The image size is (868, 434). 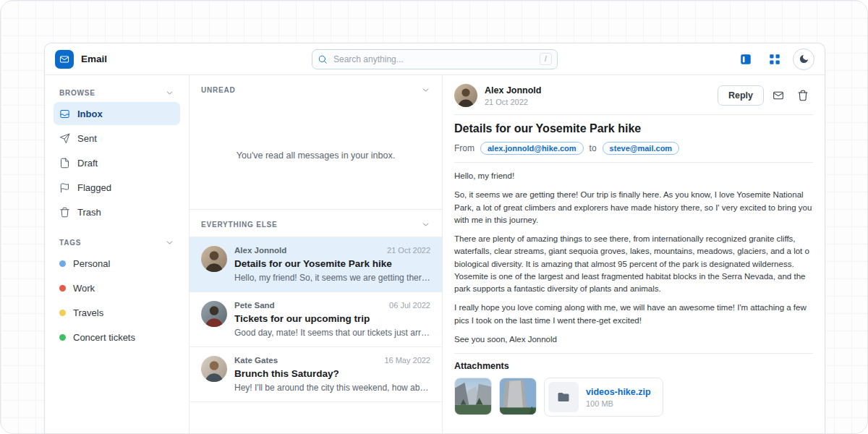 I want to click on detail-sender-block: Alex Jonnold 21 Oct 2022, so click(x=513, y=95).